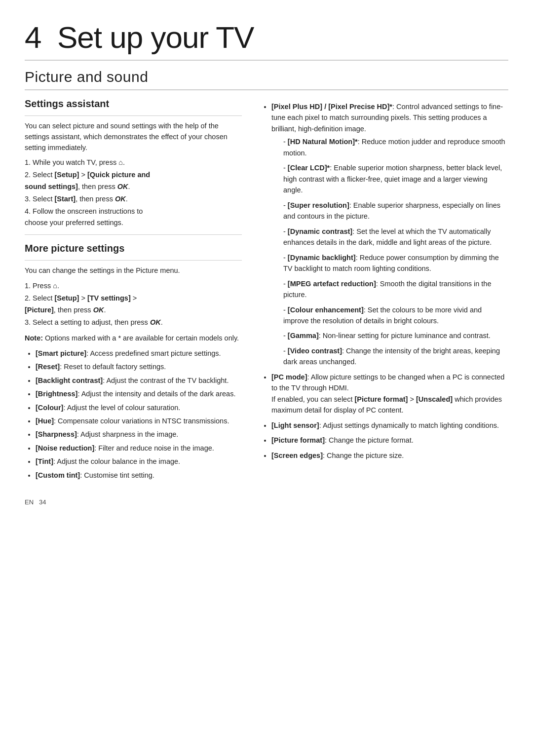  What do you see at coordinates (133, 415) in the screenshot?
I see `left-feature-list: [Smart picture]: Access predefined smart…` at bounding box center [133, 415].